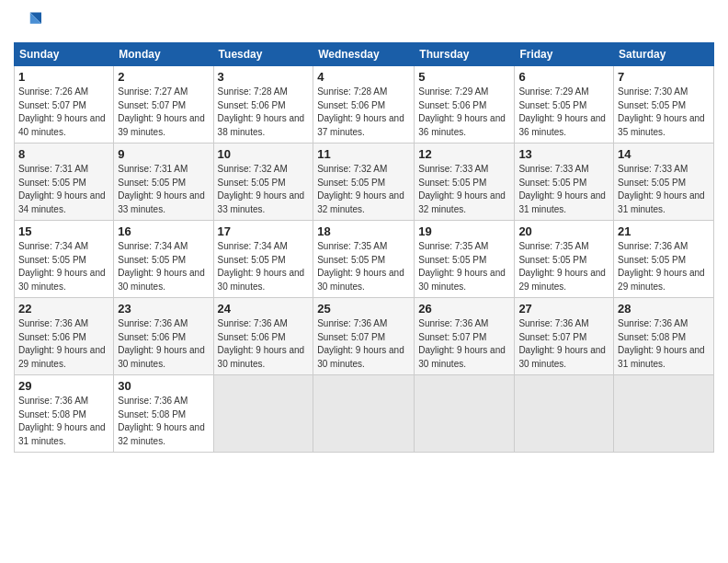 The height and width of the screenshot is (563, 728). Describe the element at coordinates (64, 77) in the screenshot. I see `day-number: 1` at that location.